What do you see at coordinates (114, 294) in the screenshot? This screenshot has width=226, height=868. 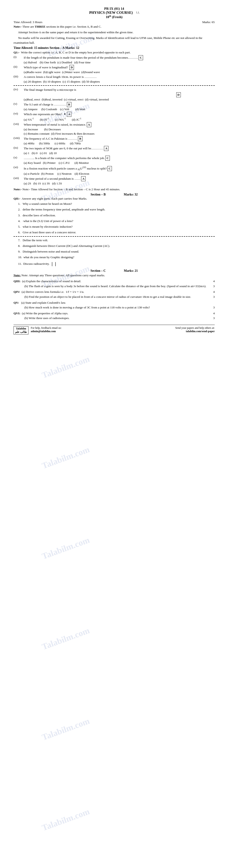 I see `qiv-block: QIV: (a) Derive convex lens formula i.e.…` at bounding box center [114, 294].